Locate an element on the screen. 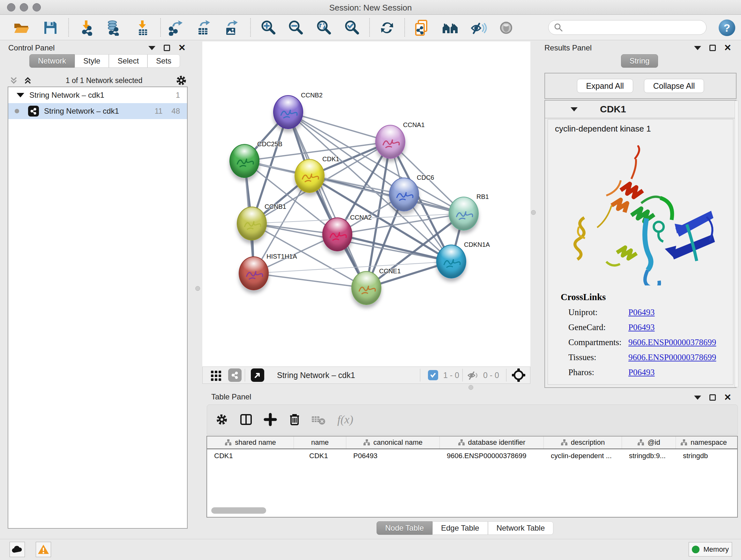 The width and height of the screenshot is (741, 560). import-table-button is located at coordinates (142, 28).